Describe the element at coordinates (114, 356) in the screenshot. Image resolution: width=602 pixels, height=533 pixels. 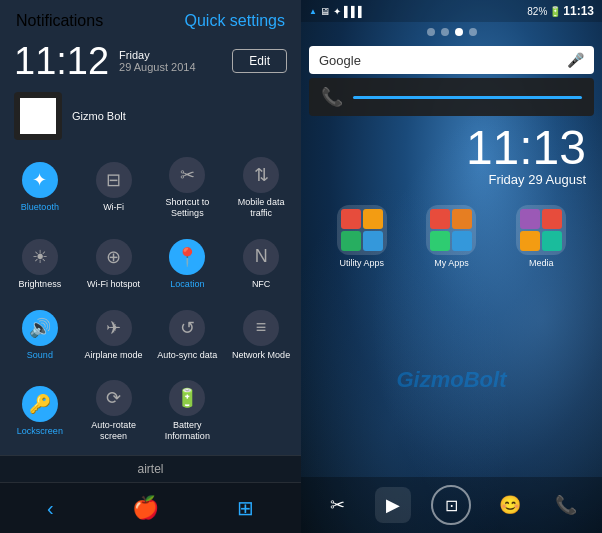
I see `airplane-label: Airplane mode` at that location.